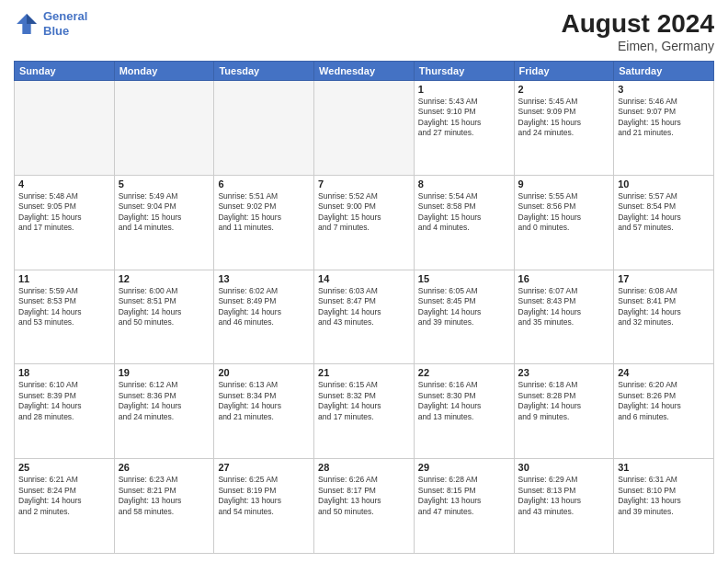 This screenshot has height=563, width=728. Describe the element at coordinates (265, 72) in the screenshot. I see `col-tuesday: Tuesday` at that location.